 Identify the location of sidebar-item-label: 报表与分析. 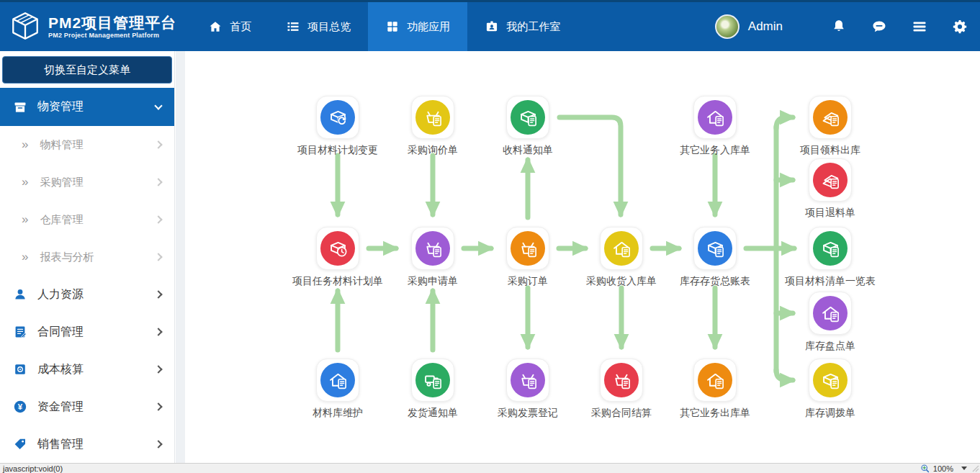
(66, 258).